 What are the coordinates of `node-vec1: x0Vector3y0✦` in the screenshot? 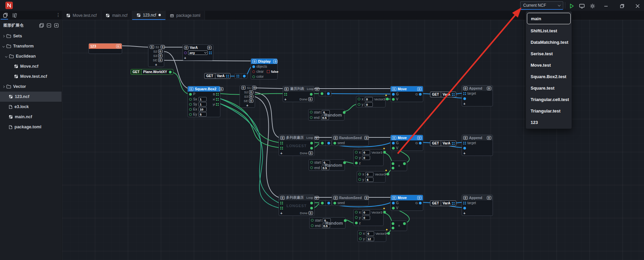 It's located at (371, 102).